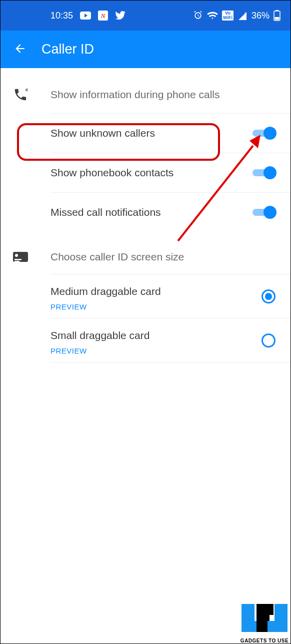 The height and width of the screenshot is (644, 291). Describe the element at coordinates (146, 49) in the screenshot. I see `app-header: Caller ID` at that location.